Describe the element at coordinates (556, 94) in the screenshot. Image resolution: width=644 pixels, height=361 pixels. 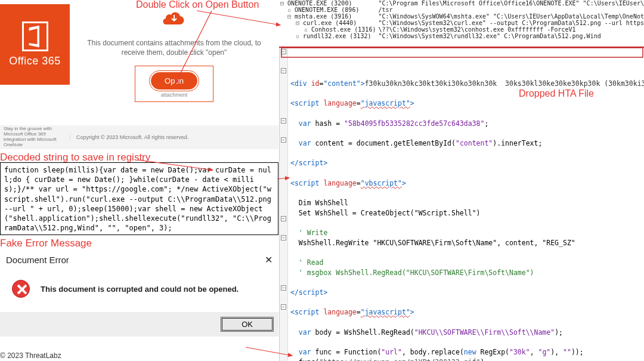
I see `annotation-dropped-hta: Dropped HTA File` at that location.